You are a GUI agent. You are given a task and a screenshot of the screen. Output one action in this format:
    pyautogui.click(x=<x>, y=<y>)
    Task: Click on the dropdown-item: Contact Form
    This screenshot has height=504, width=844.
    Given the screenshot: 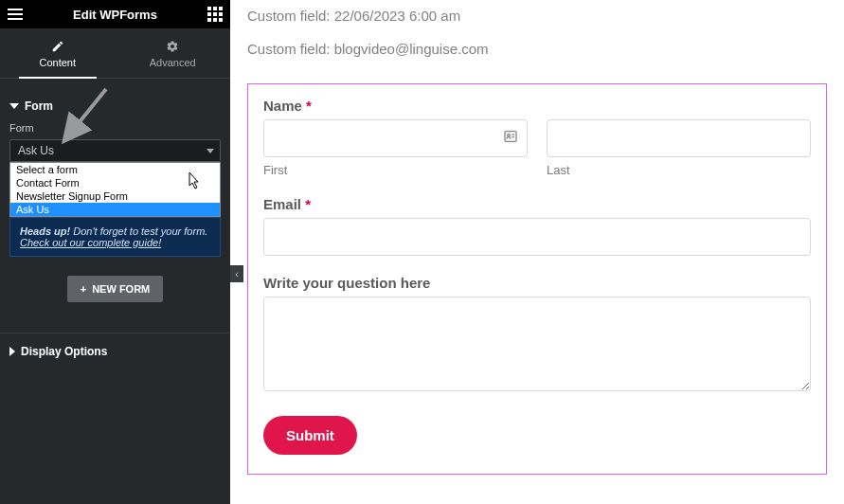 What is the action you would take?
    pyautogui.click(x=116, y=183)
    